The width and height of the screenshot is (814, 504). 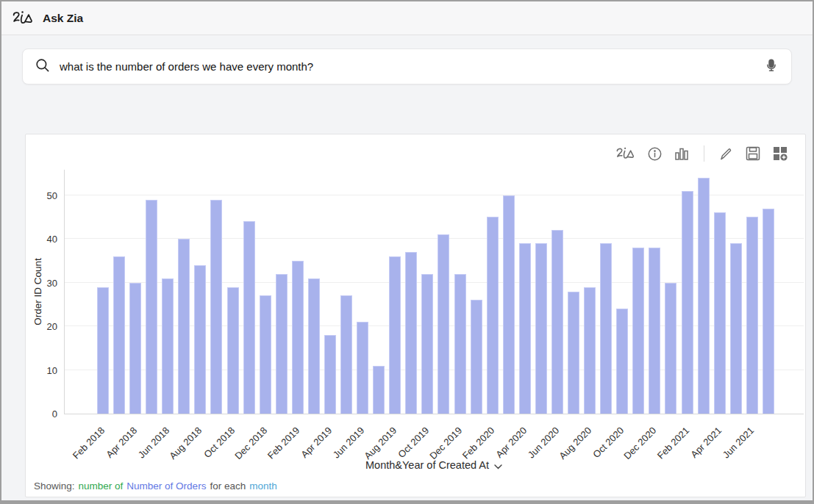 I want to click on x-tick-label: Feb 2020, so click(x=465, y=456).